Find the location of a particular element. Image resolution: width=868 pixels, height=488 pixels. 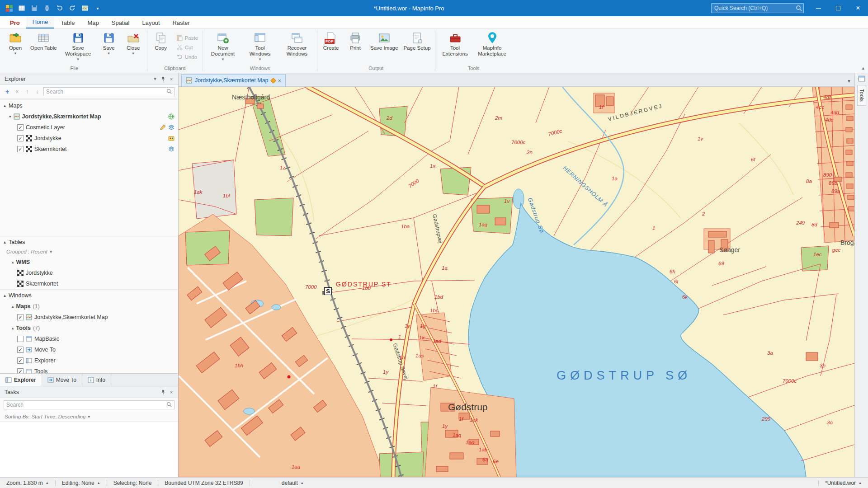

tasks-list is located at coordinates (89, 449).